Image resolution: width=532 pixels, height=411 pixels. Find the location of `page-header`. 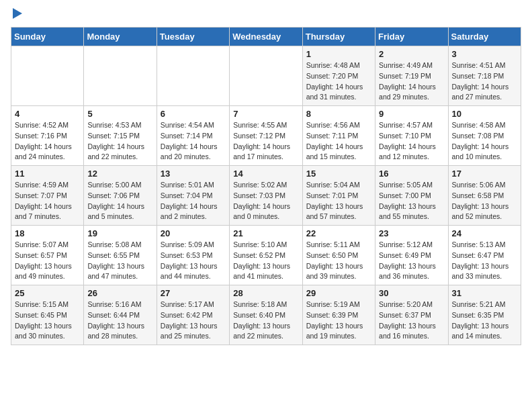

page-header is located at coordinates (266, 15).